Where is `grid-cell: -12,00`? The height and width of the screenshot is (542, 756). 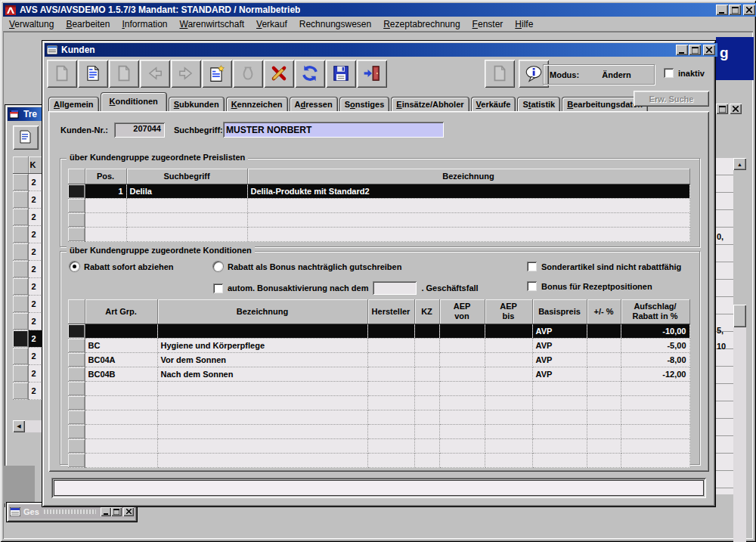 grid-cell: -12,00 is located at coordinates (655, 375).